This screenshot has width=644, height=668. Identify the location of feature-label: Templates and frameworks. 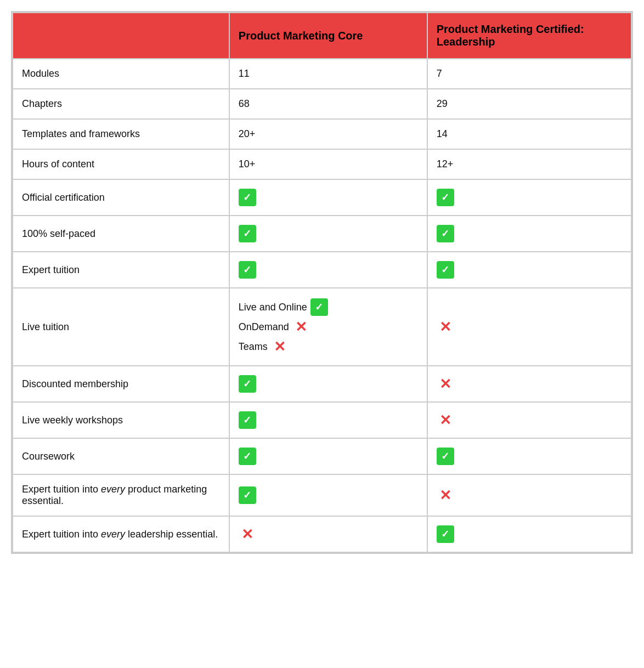
(121, 134).